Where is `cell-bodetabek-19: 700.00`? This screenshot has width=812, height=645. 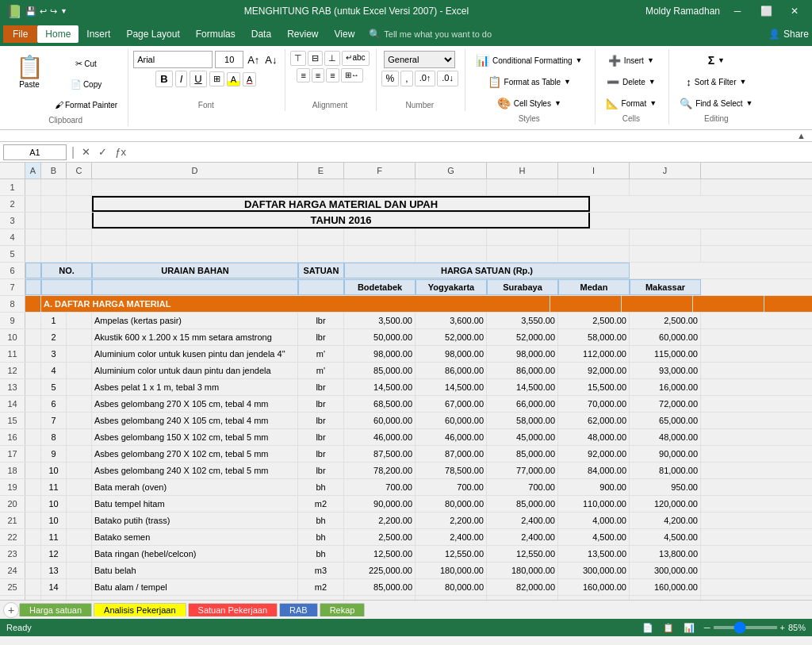
cell-bodetabek-19: 700.00 is located at coordinates (380, 487).